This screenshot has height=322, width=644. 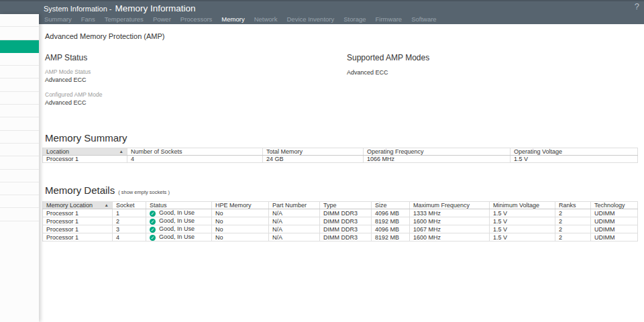 What do you see at coordinates (389, 19) in the screenshot?
I see `tab-firmware: Firmware` at bounding box center [389, 19].